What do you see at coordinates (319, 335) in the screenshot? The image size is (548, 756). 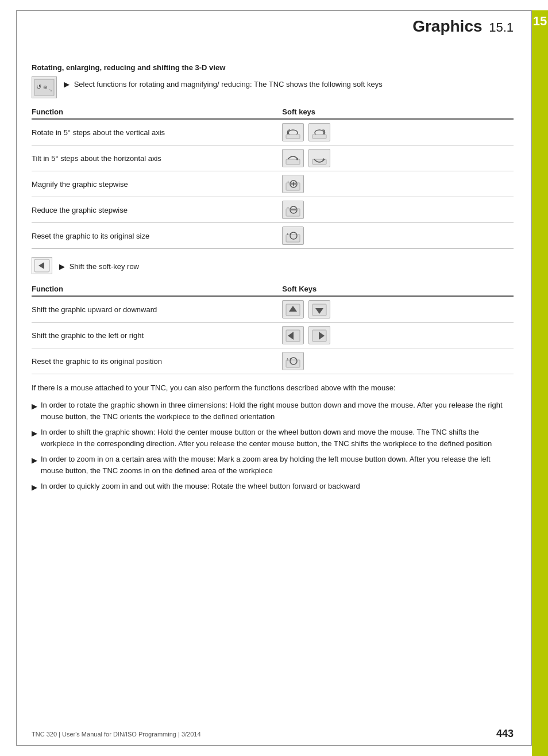 I see `shift-right-key` at bounding box center [319, 335].